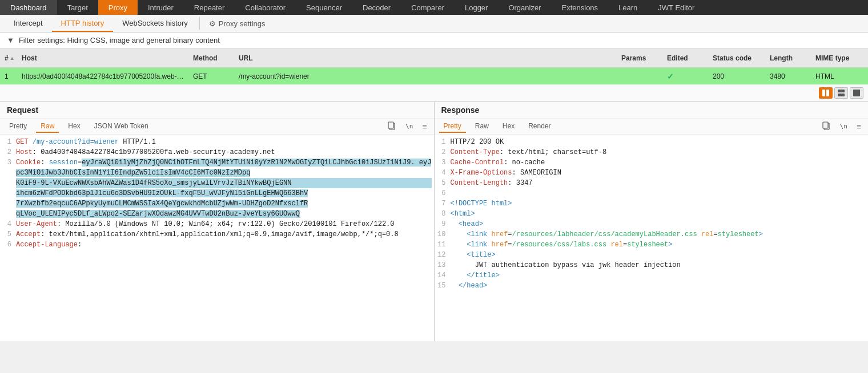 Image resolution: width=868 pixels, height=373 pixels. What do you see at coordinates (826, 93) in the screenshot?
I see `view-split-vertical-btn` at bounding box center [826, 93].